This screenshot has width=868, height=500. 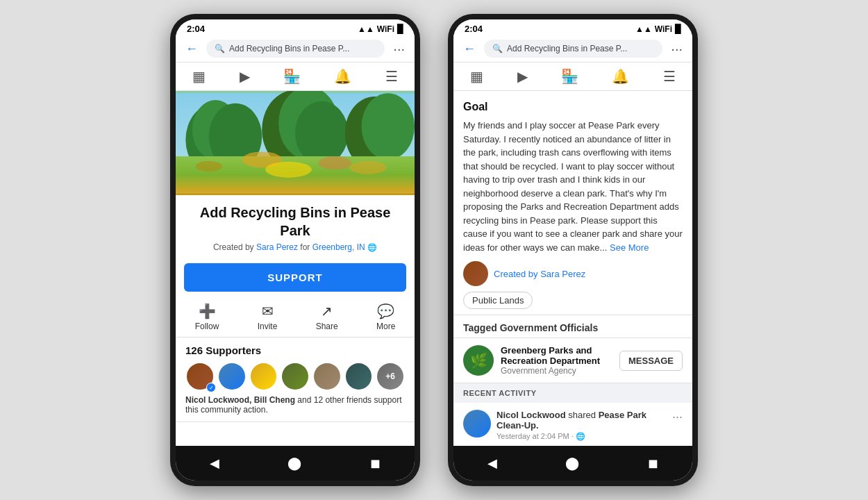 What do you see at coordinates (268, 326) in the screenshot?
I see `invite-label: Invite` at bounding box center [268, 326].